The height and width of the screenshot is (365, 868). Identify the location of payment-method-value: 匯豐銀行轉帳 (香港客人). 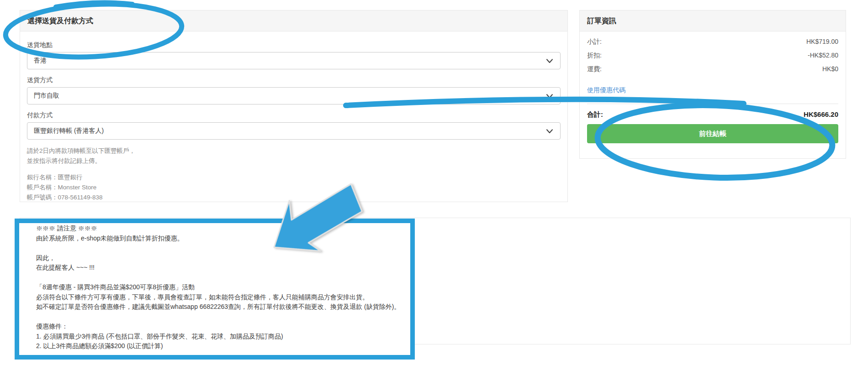
(69, 131).